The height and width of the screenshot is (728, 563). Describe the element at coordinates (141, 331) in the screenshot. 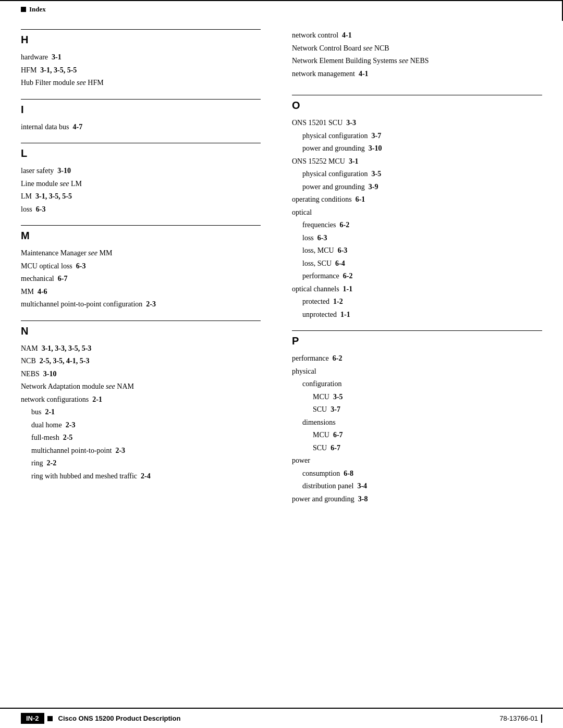

I see `section-n-letter: N` at that location.